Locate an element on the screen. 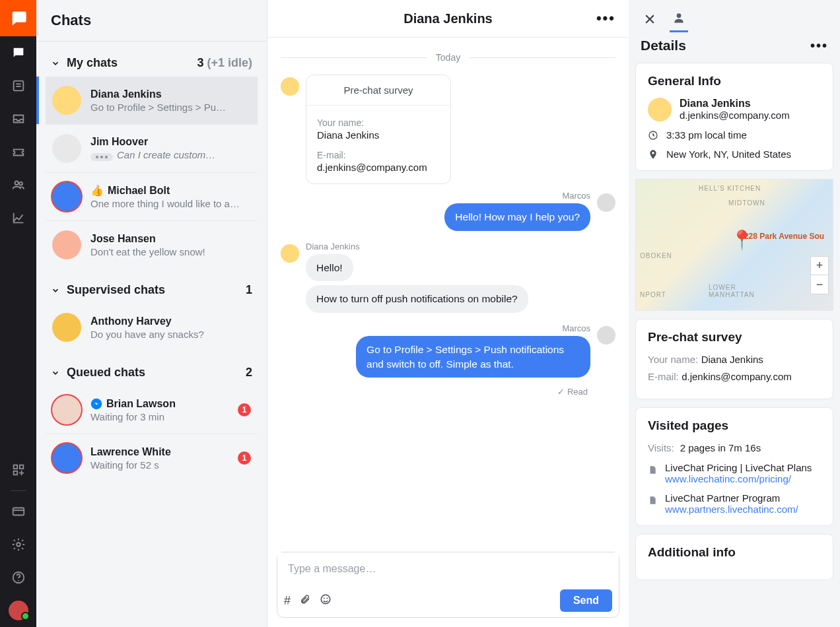 The height and width of the screenshot is (627, 840). chat-name: Lawrence White is located at coordinates (164, 452).